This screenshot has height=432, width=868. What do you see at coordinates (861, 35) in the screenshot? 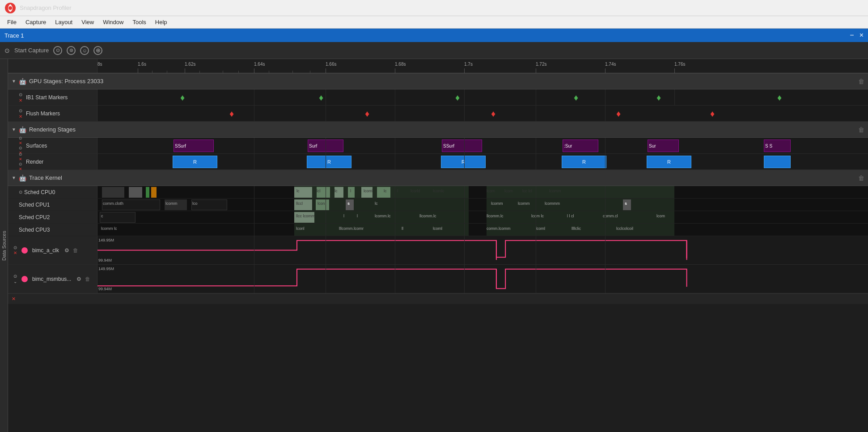
I see `trace-close-button: ×` at bounding box center [861, 35].